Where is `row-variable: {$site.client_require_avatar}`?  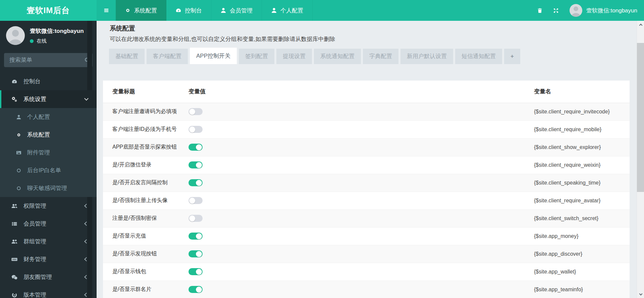 row-variable: {$site.client_require_avatar} is located at coordinates (577, 201).